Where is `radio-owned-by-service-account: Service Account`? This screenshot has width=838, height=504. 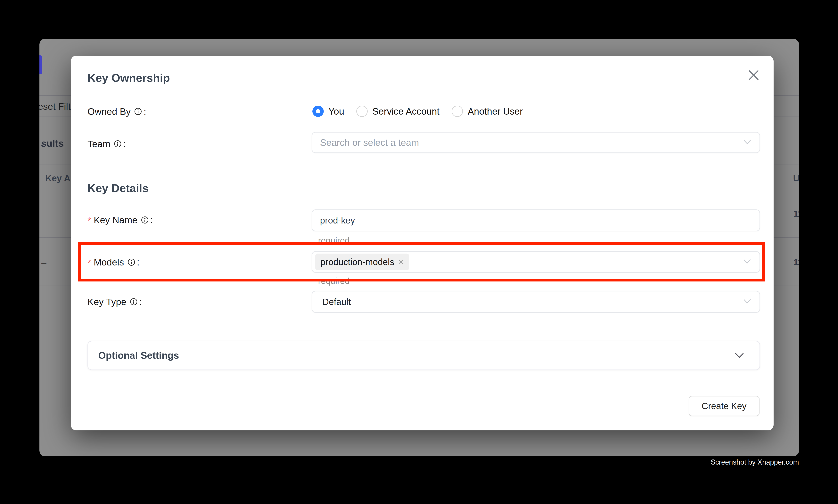 radio-owned-by-service-account: Service Account is located at coordinates (398, 111).